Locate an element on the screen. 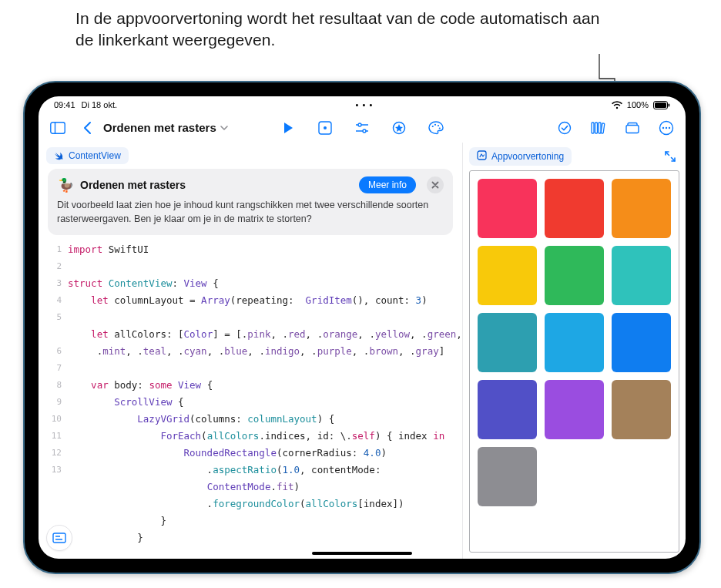 The height and width of the screenshot is (588, 721). run-button is located at coordinates (288, 128).